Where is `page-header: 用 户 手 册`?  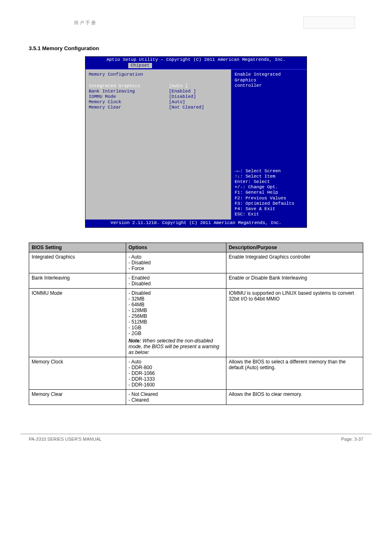 page-header: 用 户 手 册 is located at coordinates (196, 23).